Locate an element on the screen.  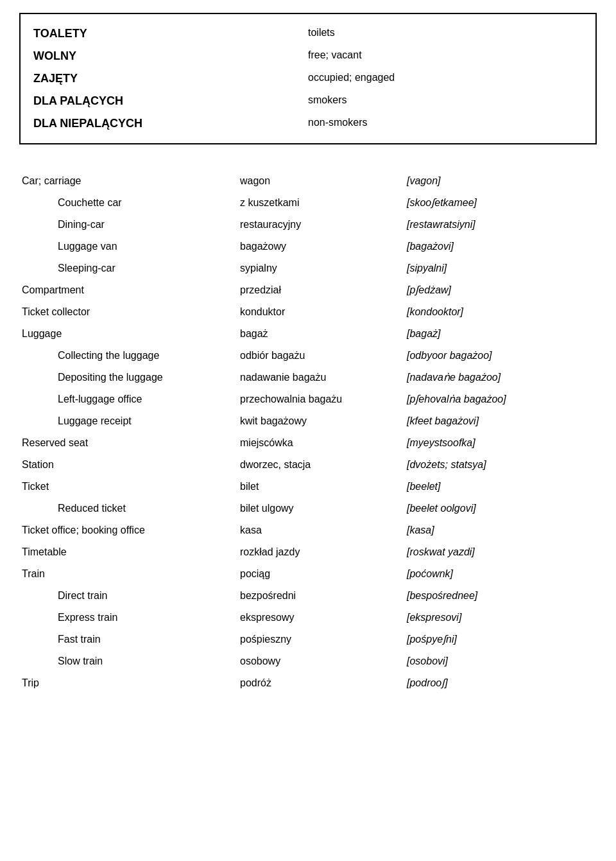
vocab-pronunciation: [nadavaṅe bagażoo] is located at coordinates (501, 378).